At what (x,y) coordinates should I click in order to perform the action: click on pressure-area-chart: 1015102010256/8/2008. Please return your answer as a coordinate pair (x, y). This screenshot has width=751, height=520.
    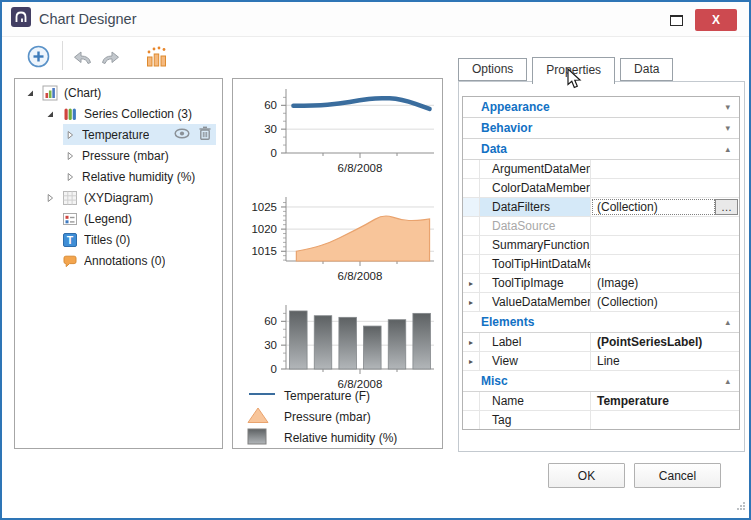
    Looking at the image, I should click on (336, 248).